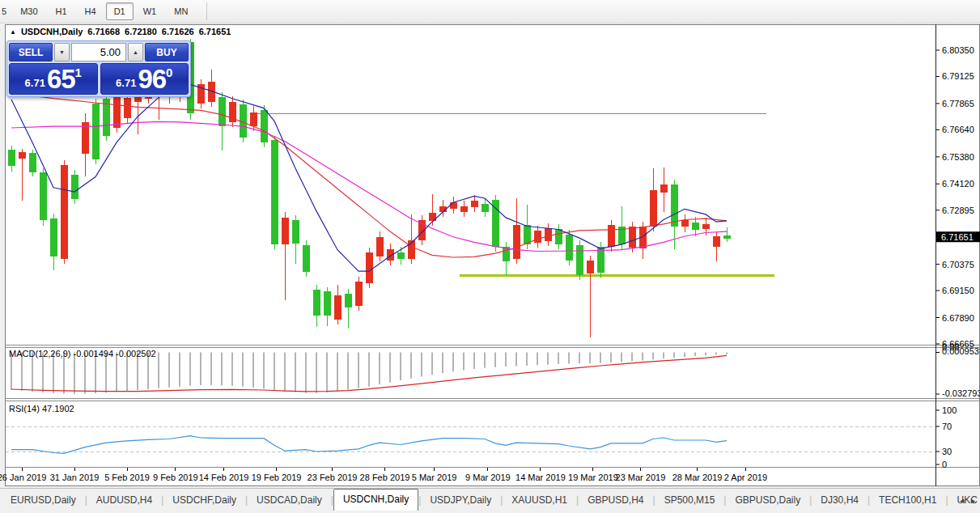 Image resolution: width=980 pixels, height=513 pixels. What do you see at coordinates (958, 265) in the screenshot?
I see `price-axis-label: 6.70375` at bounding box center [958, 265].